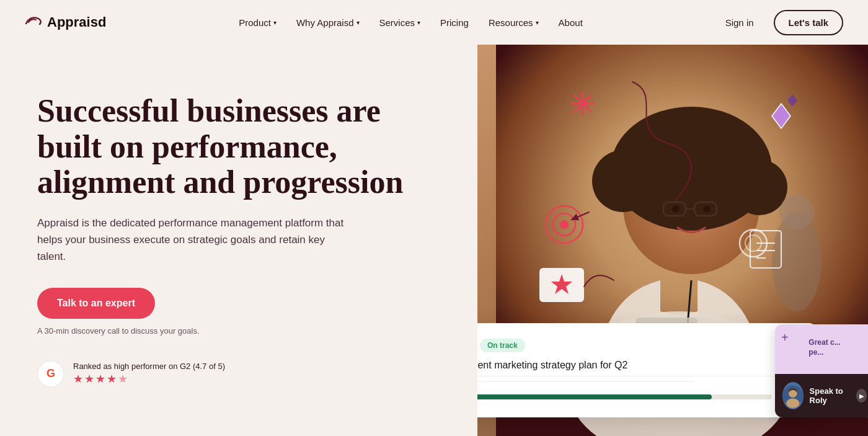 This screenshot has width=868, height=436. Describe the element at coordinates (258, 22) in the screenshot. I see `nav-product: Product ▾` at that location.